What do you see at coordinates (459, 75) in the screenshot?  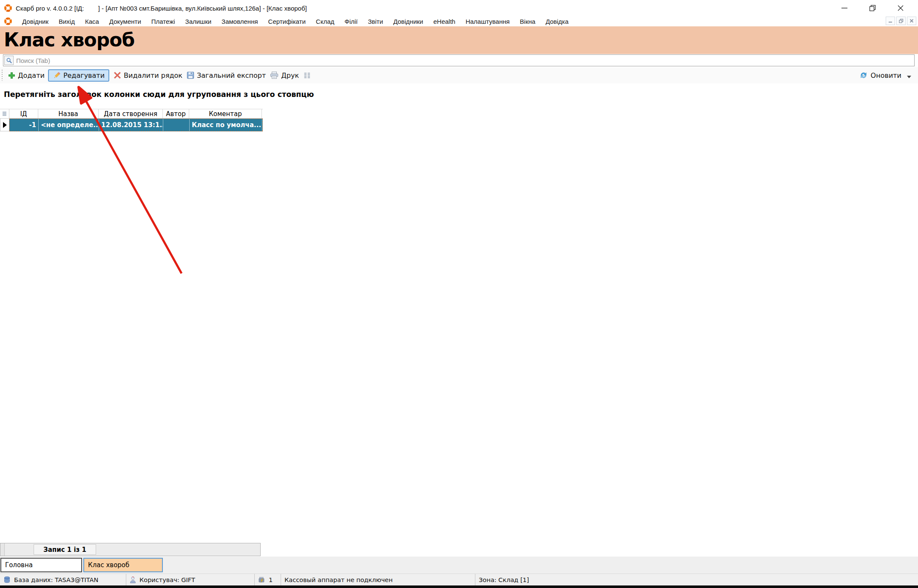 I see `toolbar: Додати Редагувати Видалити рядок Загальн…` at bounding box center [459, 75].